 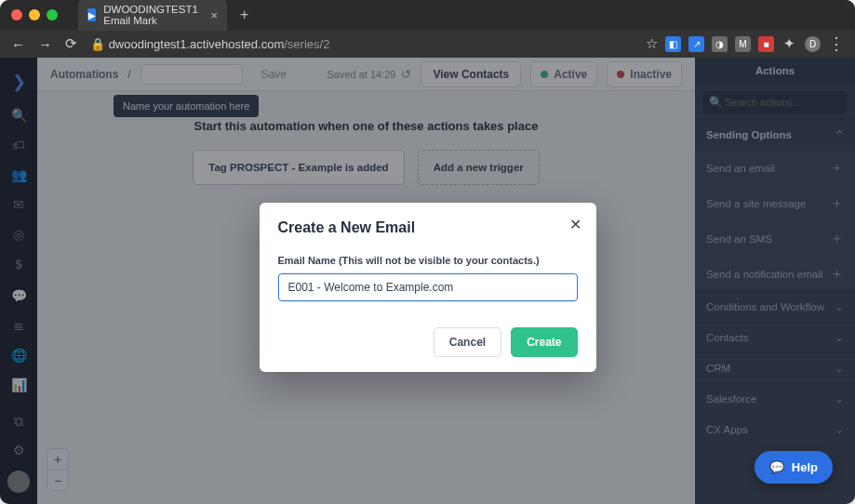 I want to click on tab-favicon-icon: ▶, so click(x=91, y=15).